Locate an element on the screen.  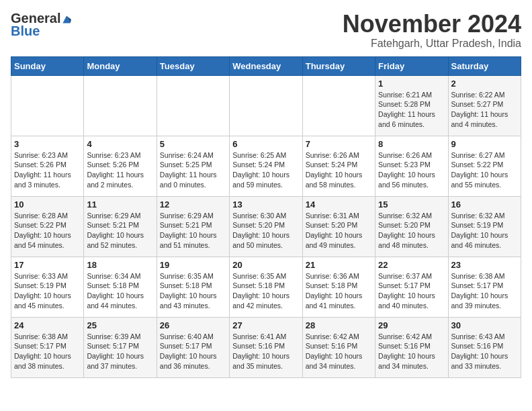
month-title: November 2024 is located at coordinates (432, 24).